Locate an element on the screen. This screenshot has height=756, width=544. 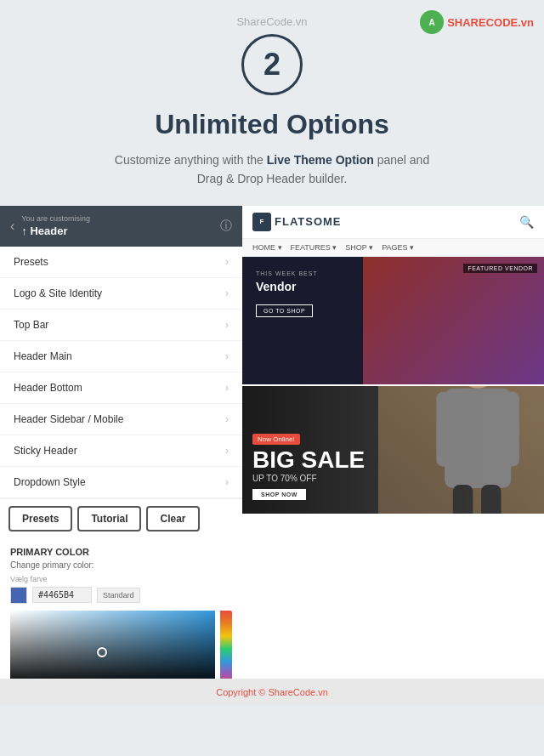
sale-content: Now Online! BIG SALE UP TO 70% OFF SHOP … is located at coordinates (309, 464).